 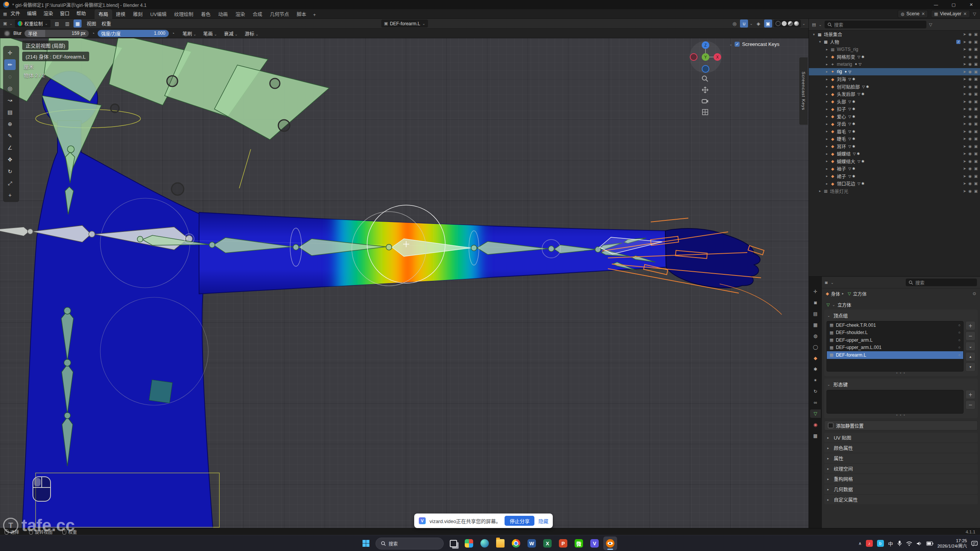 What do you see at coordinates (894, 161) in the screenshot?
I see `outliner-row-蝴蝶结大: ▸◆蝴蝶结大▽✱➤◉▣` at bounding box center [894, 161].